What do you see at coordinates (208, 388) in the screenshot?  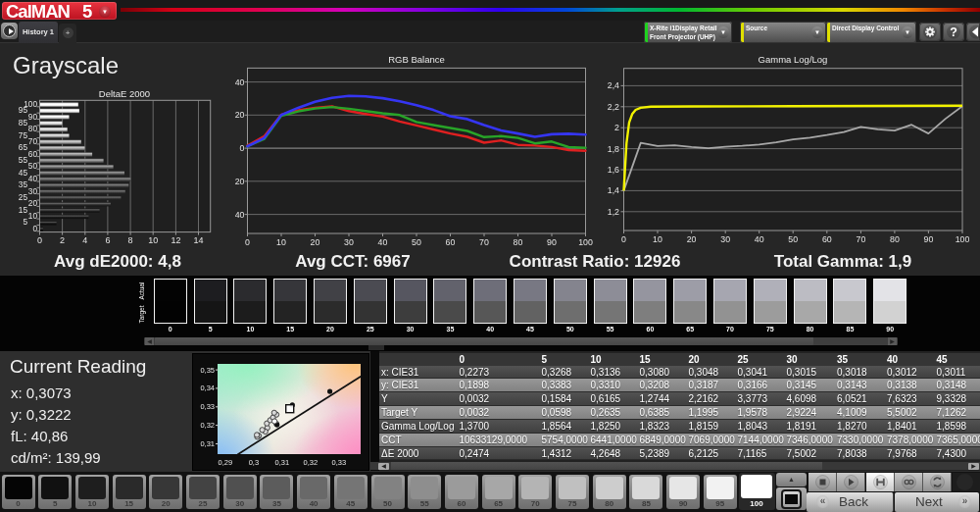 I see `svg-text: 0,34` at bounding box center [208, 388].